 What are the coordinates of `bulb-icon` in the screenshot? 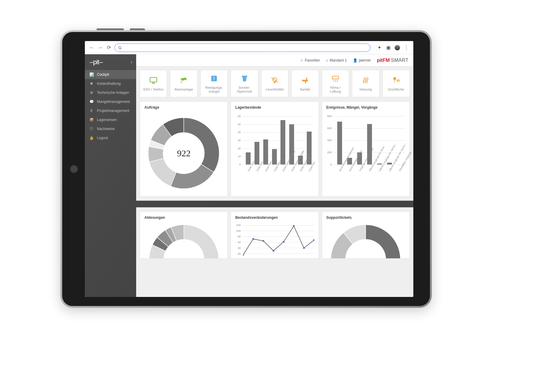 It's located at (275, 80).